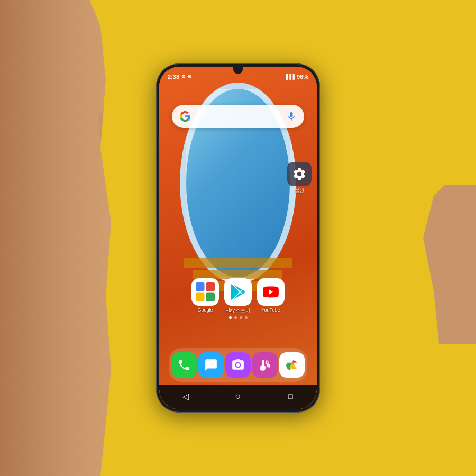 This screenshot has width=476, height=476. What do you see at coordinates (271, 292) in the screenshot?
I see `youtube-svg` at bounding box center [271, 292].